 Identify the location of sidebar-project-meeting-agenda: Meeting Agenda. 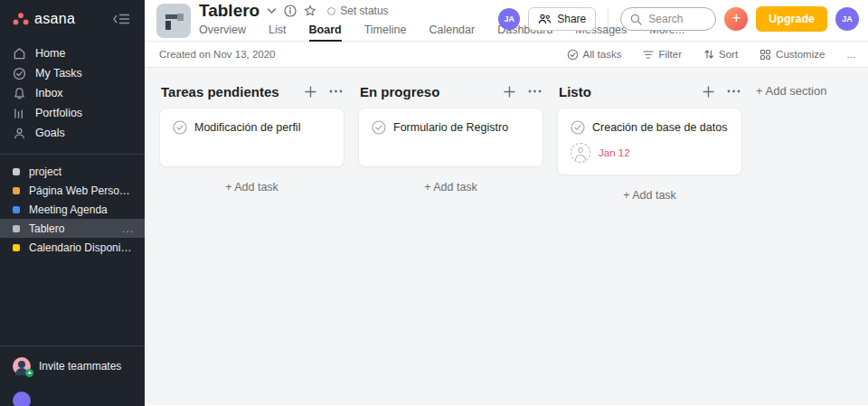
(72, 210).